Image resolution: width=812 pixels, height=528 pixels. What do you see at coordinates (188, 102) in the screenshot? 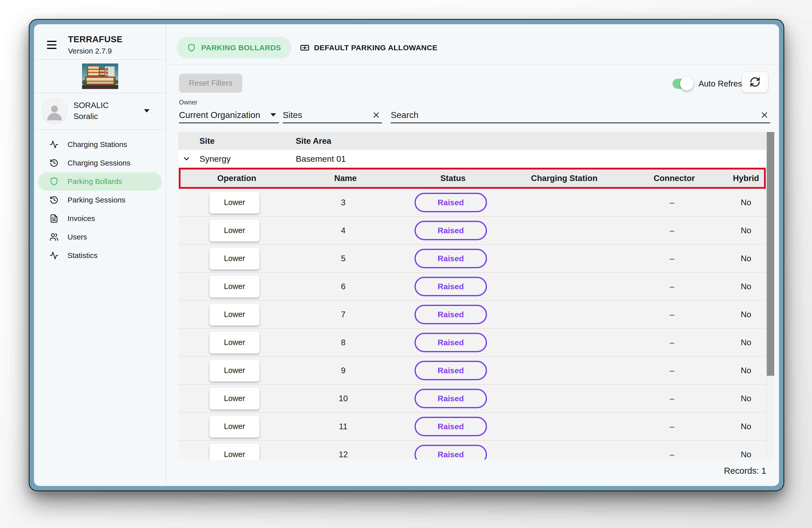
I see `owner-label: Owner` at bounding box center [188, 102].